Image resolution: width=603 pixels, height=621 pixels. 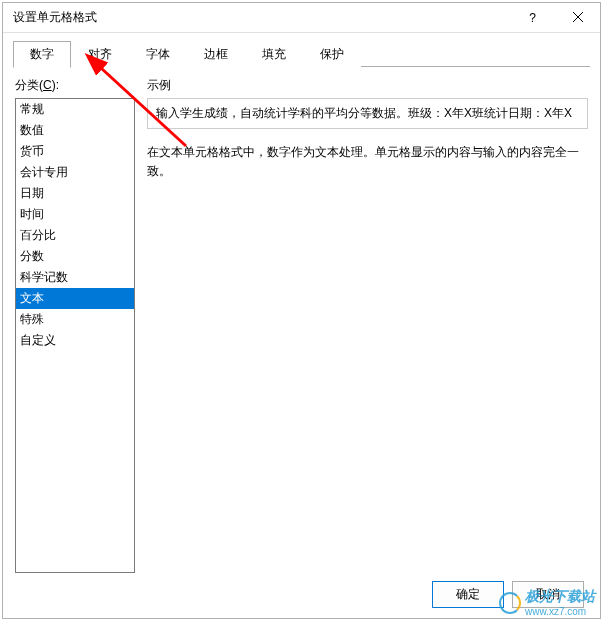 I want to click on ok-button: 确定, so click(x=468, y=594).